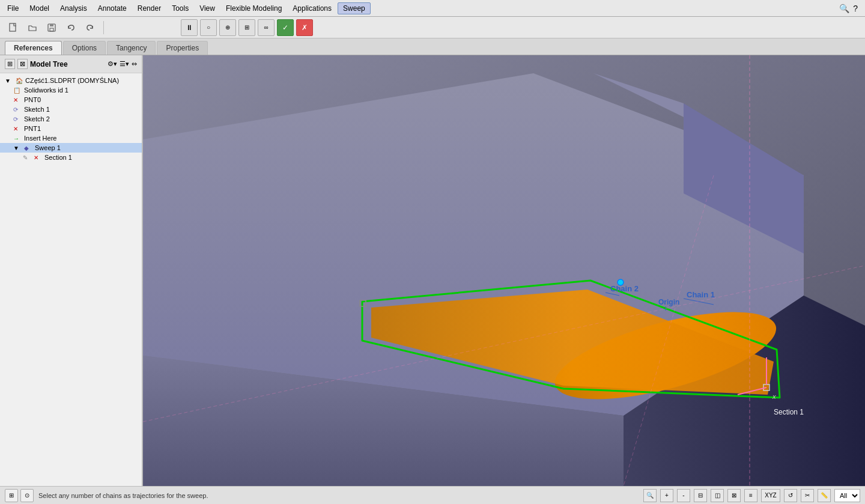 The height and width of the screenshot is (504, 865). I want to click on model-tree-header: ⊞ ⊠ Model Tree ⚙▾ ☰▾ ⇔, so click(71, 64).